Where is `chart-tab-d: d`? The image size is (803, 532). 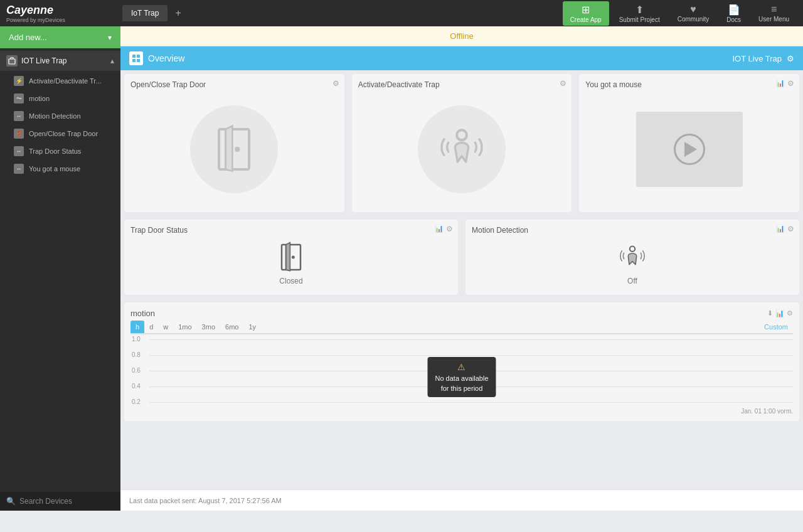
chart-tab-d: d is located at coordinates (151, 327).